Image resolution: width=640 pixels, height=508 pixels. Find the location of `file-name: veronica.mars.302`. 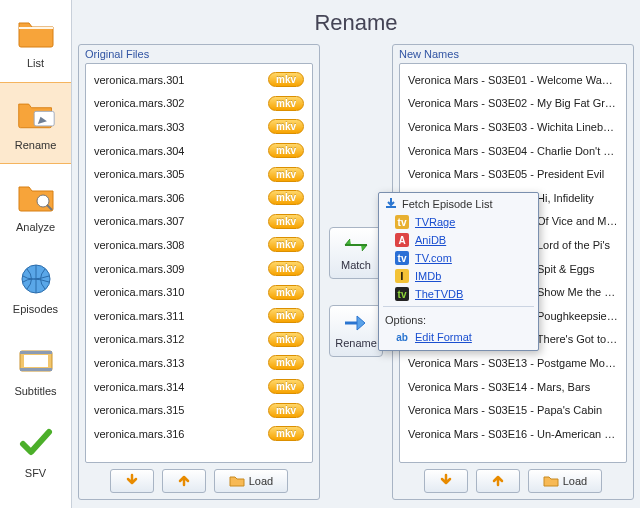

file-name: veronica.mars.302 is located at coordinates (179, 103).